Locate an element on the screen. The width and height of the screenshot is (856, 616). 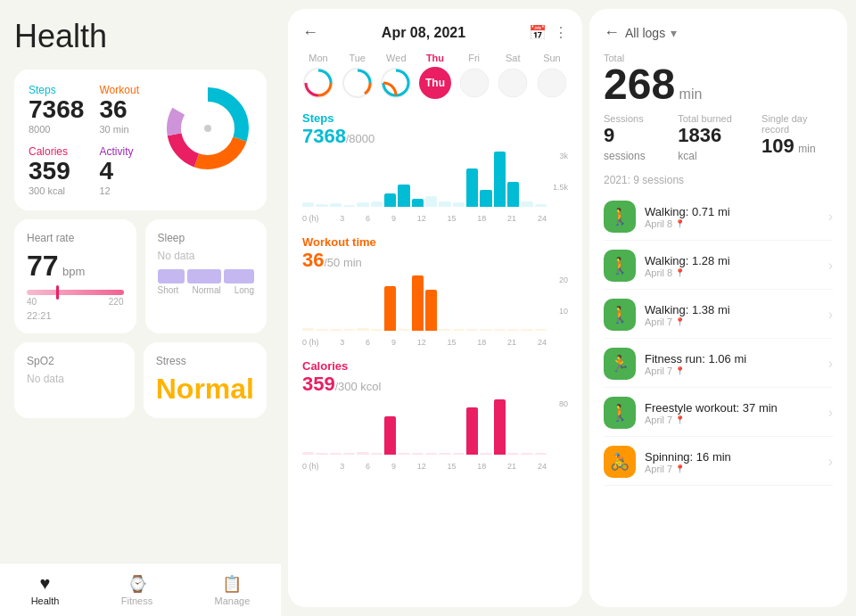
heart-rate-value-wrap: 77 bpm is located at coordinates (75, 266).